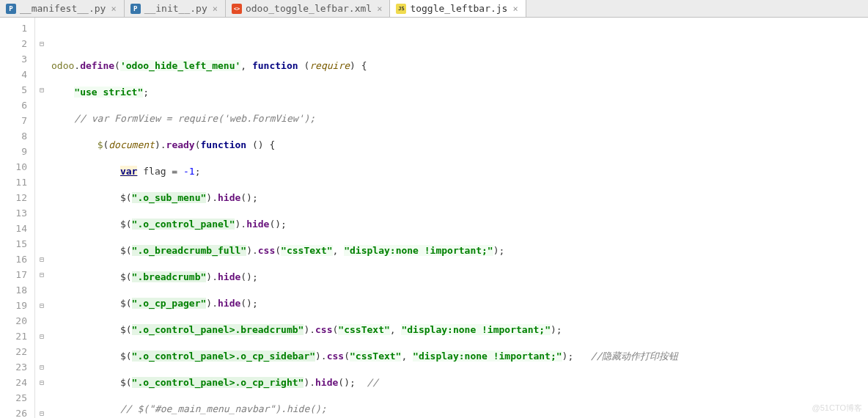 The width and height of the screenshot is (868, 418). Describe the element at coordinates (13, 136) in the screenshot. I see `line-number: 8` at that location.